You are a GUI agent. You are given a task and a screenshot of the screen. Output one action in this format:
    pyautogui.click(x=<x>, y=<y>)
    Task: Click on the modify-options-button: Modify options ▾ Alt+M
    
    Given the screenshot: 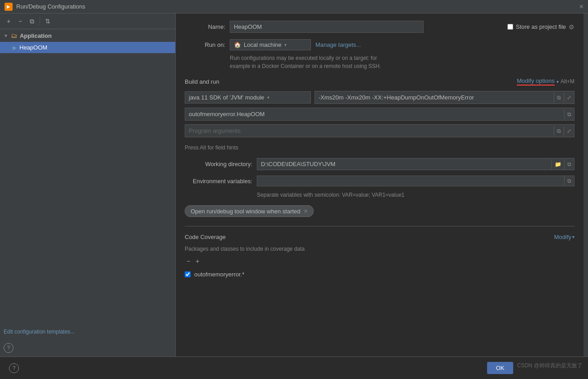 What is the action you would take?
    pyautogui.click(x=546, y=81)
    